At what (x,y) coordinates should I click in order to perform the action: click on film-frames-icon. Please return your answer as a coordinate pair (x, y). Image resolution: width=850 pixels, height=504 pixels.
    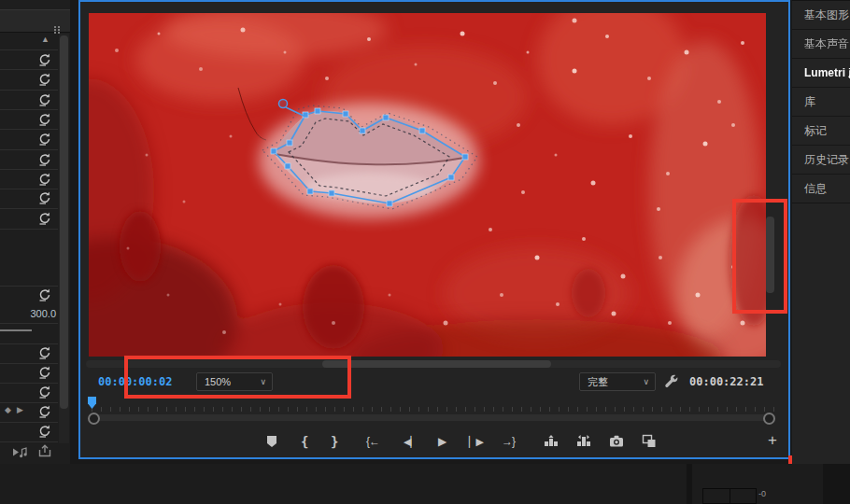
    Looking at the image, I should click on (649, 441).